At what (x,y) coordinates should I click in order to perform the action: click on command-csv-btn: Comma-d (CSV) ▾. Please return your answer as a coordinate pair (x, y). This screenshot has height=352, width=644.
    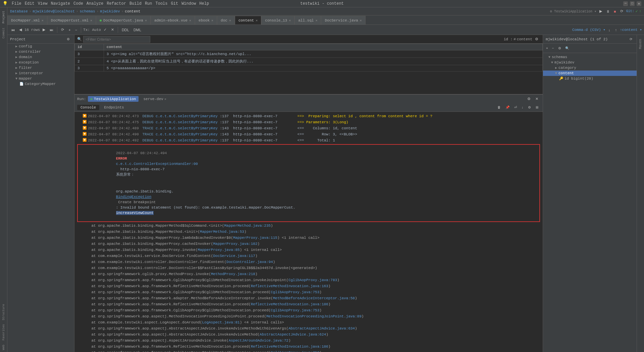
    Looking at the image, I should click on (589, 30).